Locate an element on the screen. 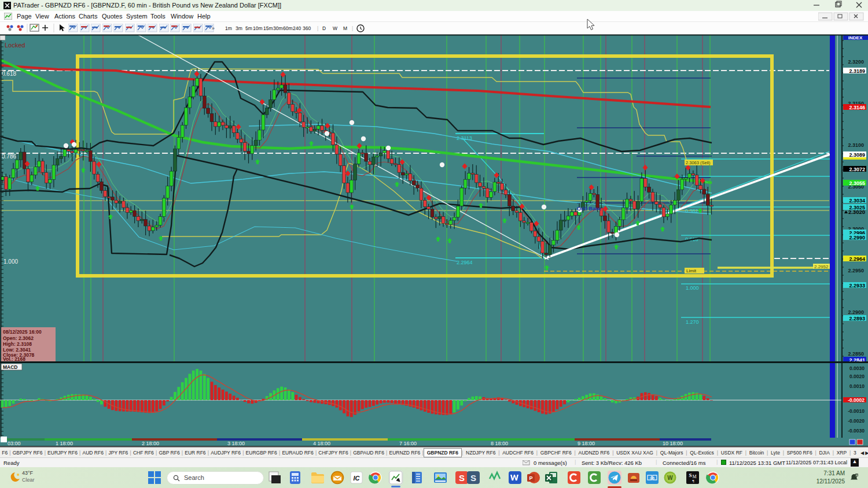  svg-text: Limit is located at coordinates (692, 271).